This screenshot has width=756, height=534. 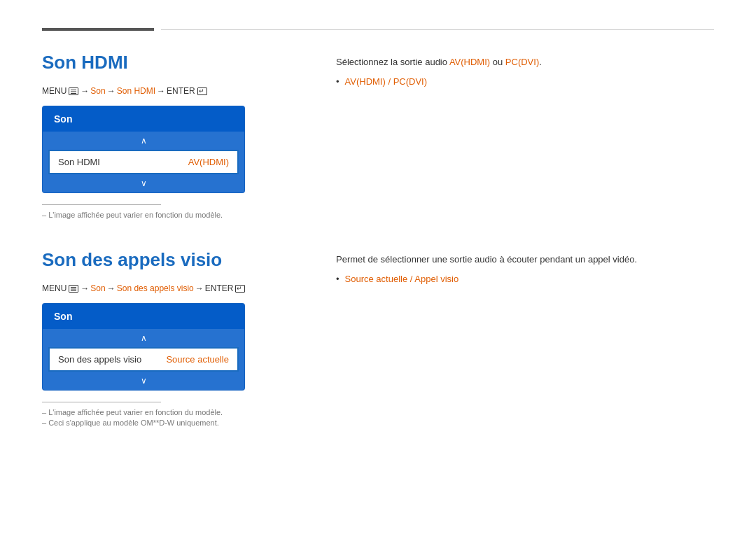 I want to click on tv-menu-header-1: Son, so click(x=144, y=119).